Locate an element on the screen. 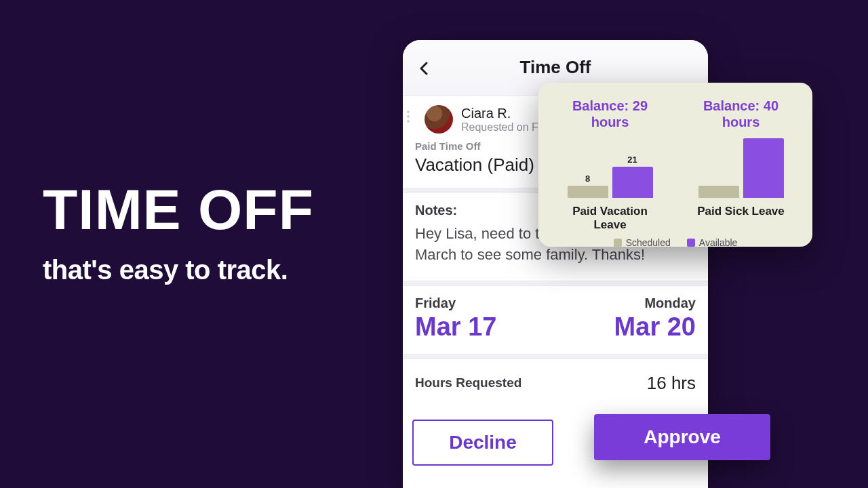 Image resolution: width=868 pixels, height=488 pixels. balance-column: Balance: 40 hoursPaid Sick Leave is located at coordinates (741, 165).